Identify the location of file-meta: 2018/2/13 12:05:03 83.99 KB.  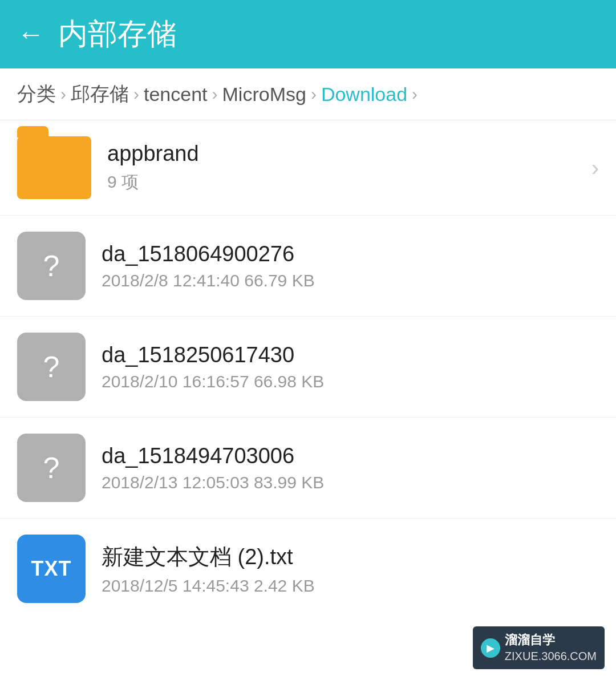
(350, 483).